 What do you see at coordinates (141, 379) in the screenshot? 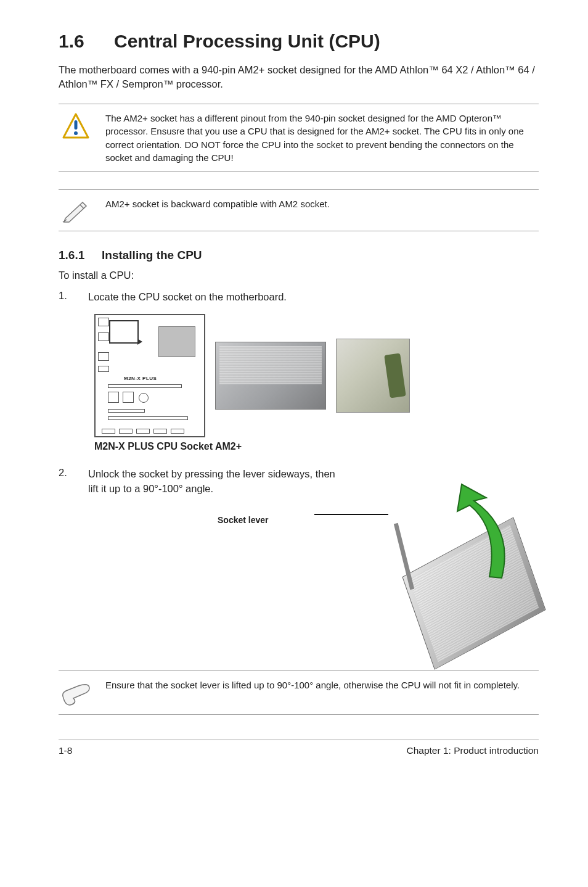
I see `board-model-label: M2N-X PLUS` at bounding box center [141, 379].